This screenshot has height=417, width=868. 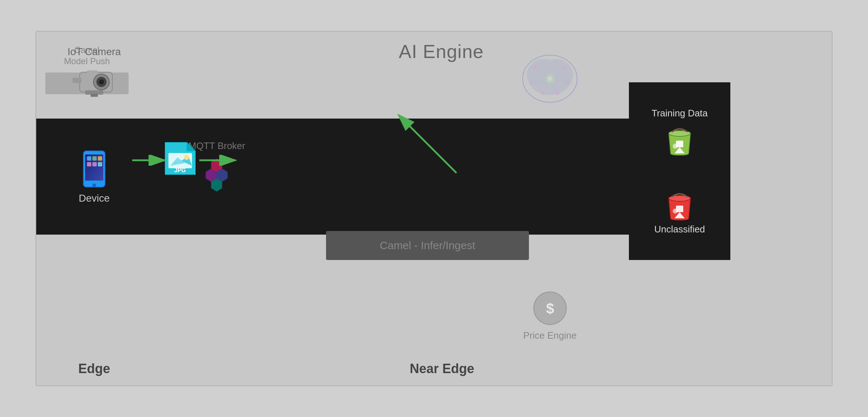 I want to click on mqtt-broker-section: MQTT Broker, so click(x=217, y=166).